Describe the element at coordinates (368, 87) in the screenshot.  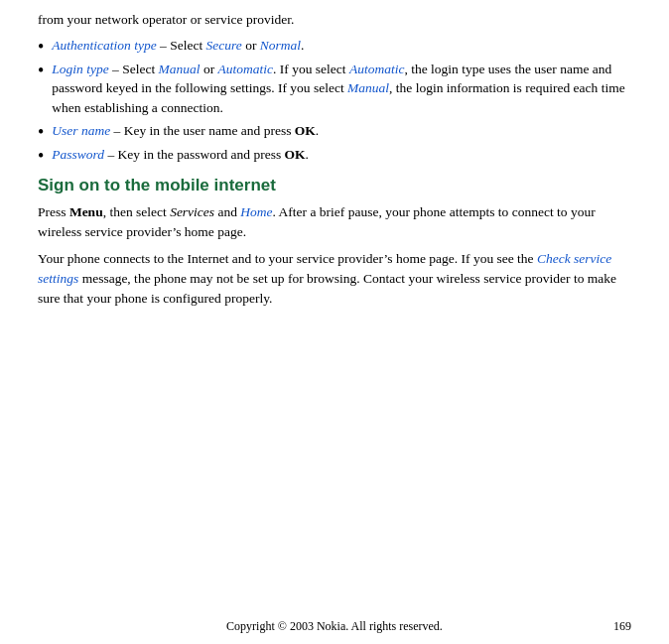
I see `login-manual-link2: Manual` at that location.